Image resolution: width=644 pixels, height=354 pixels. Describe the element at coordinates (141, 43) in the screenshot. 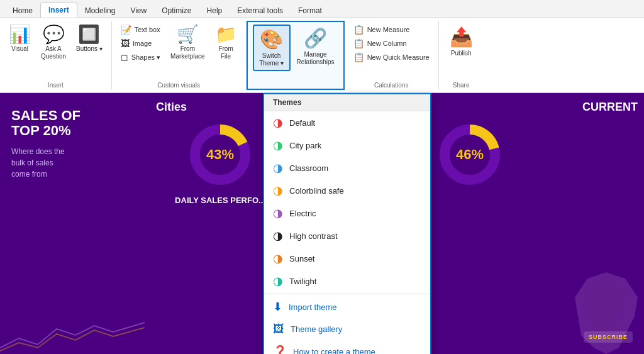

I see `text-image-shapes-group: 📝 Text box 🖼 Image ◻ Shapes ▾` at that location.